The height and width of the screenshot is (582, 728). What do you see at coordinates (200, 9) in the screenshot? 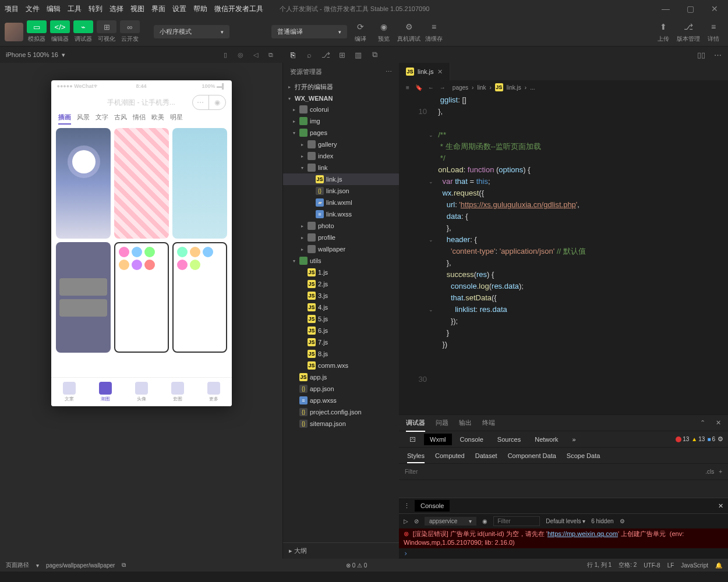
I see `menu-help: 帮助` at bounding box center [200, 9].